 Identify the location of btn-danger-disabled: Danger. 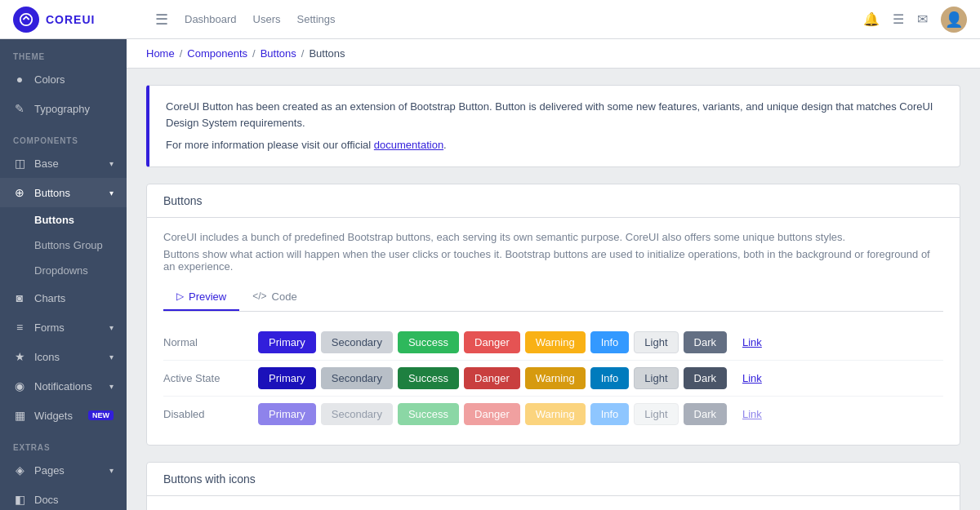
(492, 415).